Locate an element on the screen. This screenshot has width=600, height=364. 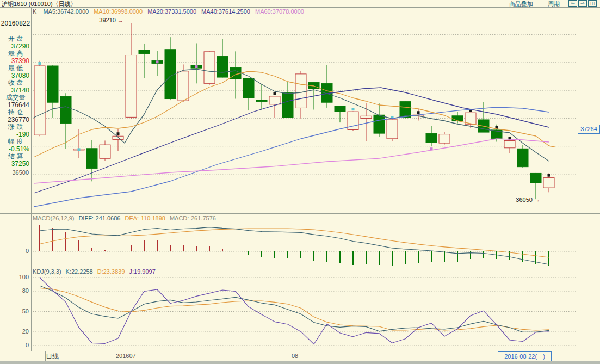
layout-button: ◫ is located at coordinates (592, 3).